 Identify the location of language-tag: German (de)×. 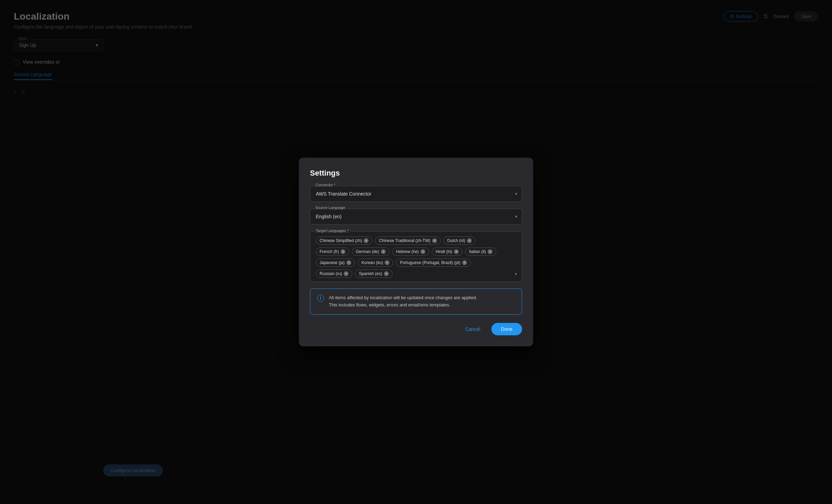
(371, 252).